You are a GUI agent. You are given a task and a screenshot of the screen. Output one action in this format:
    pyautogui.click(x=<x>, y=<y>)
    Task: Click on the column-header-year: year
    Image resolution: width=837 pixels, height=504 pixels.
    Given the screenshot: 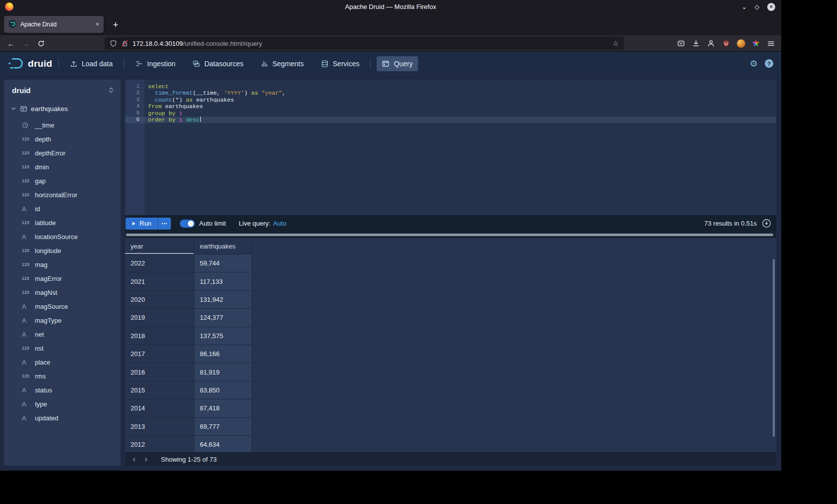 What is the action you would take?
    pyautogui.click(x=159, y=246)
    